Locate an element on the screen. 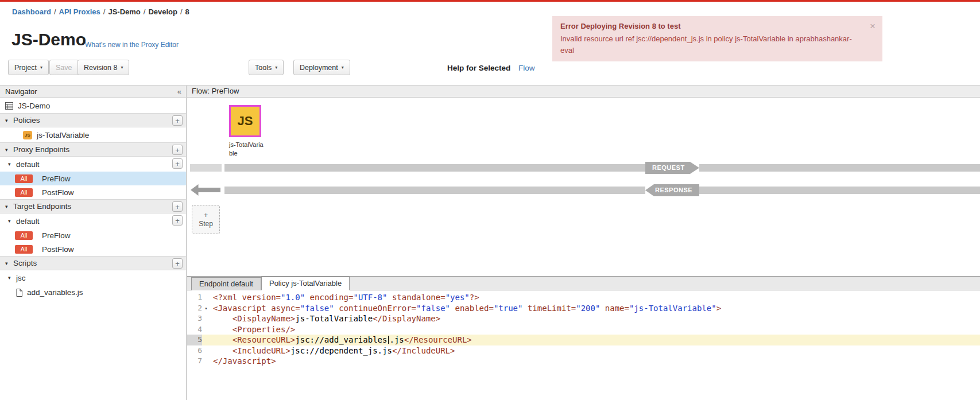  code-segment: jsc://add_variables is located at coordinates (341, 340).